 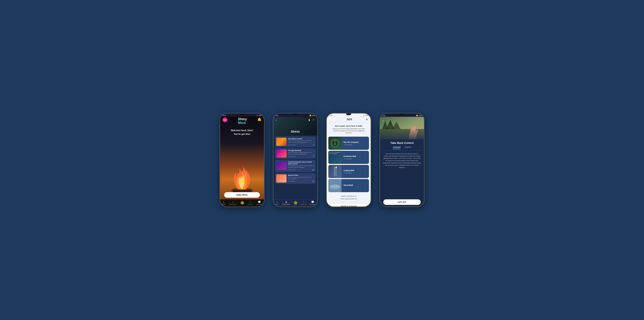 What do you see at coordinates (312, 204) in the screenshot?
I see `phone2-nav-messages-label: Messages` at bounding box center [312, 204].